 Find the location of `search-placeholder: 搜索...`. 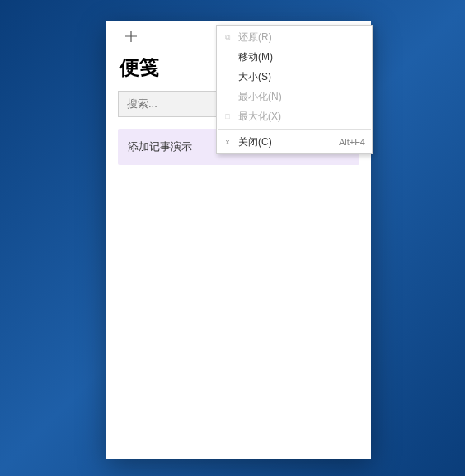

search-placeholder: 搜索... is located at coordinates (142, 104).